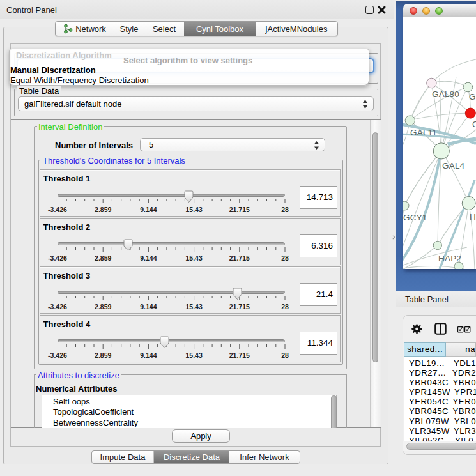  What do you see at coordinates (446, 95) in the screenshot?
I see `svg-text: GAL80` at bounding box center [446, 95].